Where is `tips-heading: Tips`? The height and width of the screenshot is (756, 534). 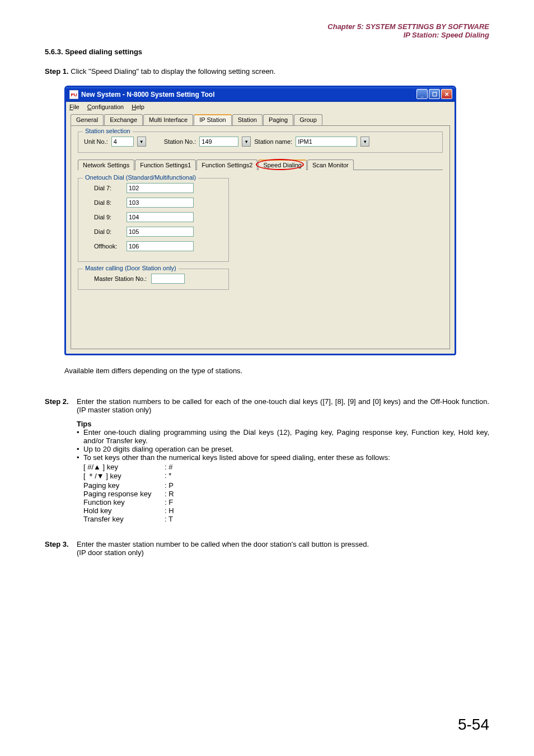 tips-heading: Tips is located at coordinates (283, 424).